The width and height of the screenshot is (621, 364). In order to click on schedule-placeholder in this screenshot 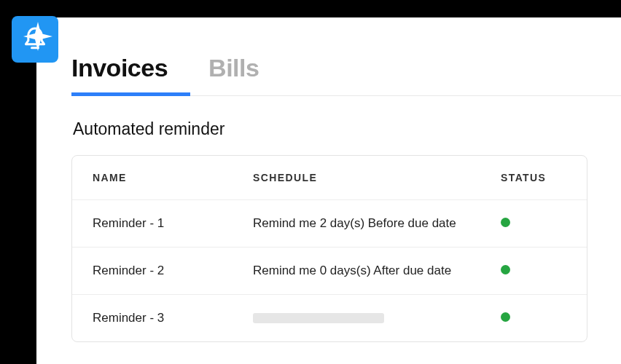, I will do `click(319, 318)`.